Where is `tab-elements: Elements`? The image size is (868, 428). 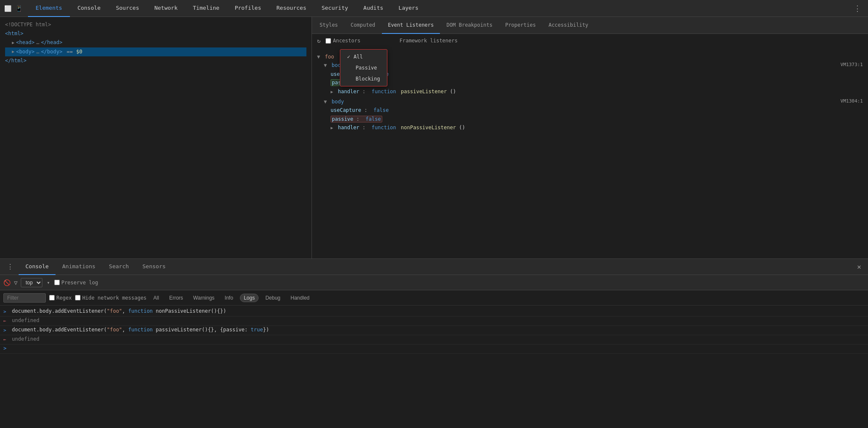
tab-elements: Elements is located at coordinates (49, 8).